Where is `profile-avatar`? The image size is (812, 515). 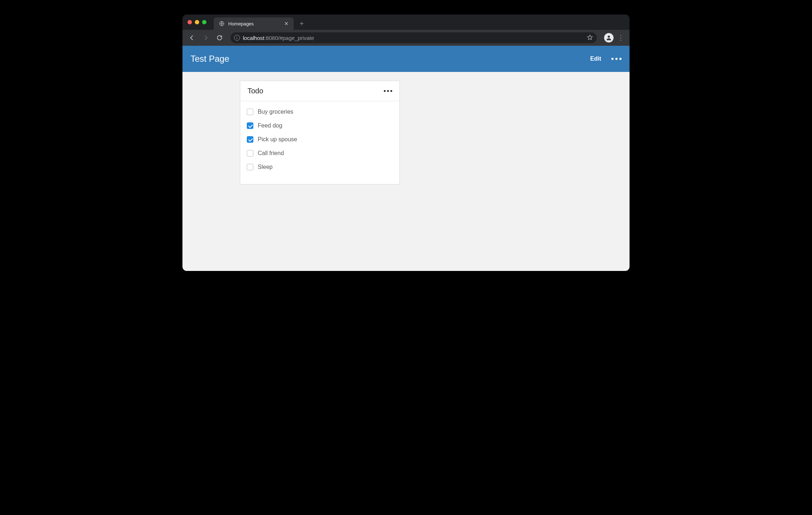 profile-avatar is located at coordinates (609, 38).